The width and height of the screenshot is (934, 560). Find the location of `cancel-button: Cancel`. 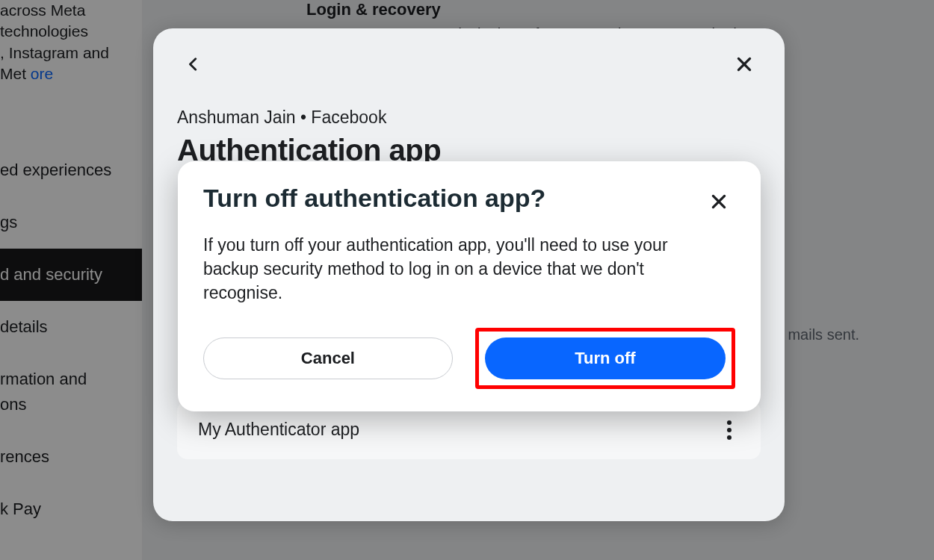

cancel-button: Cancel is located at coordinates (328, 358).